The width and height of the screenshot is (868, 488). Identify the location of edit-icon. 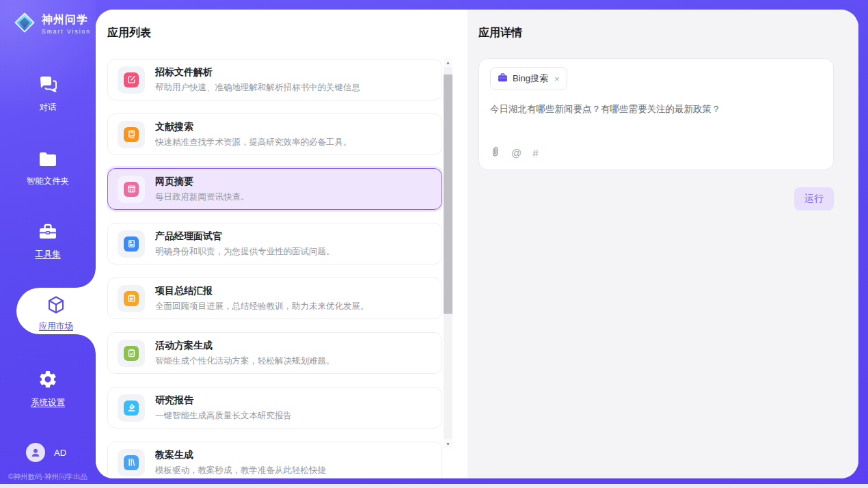
(131, 80).